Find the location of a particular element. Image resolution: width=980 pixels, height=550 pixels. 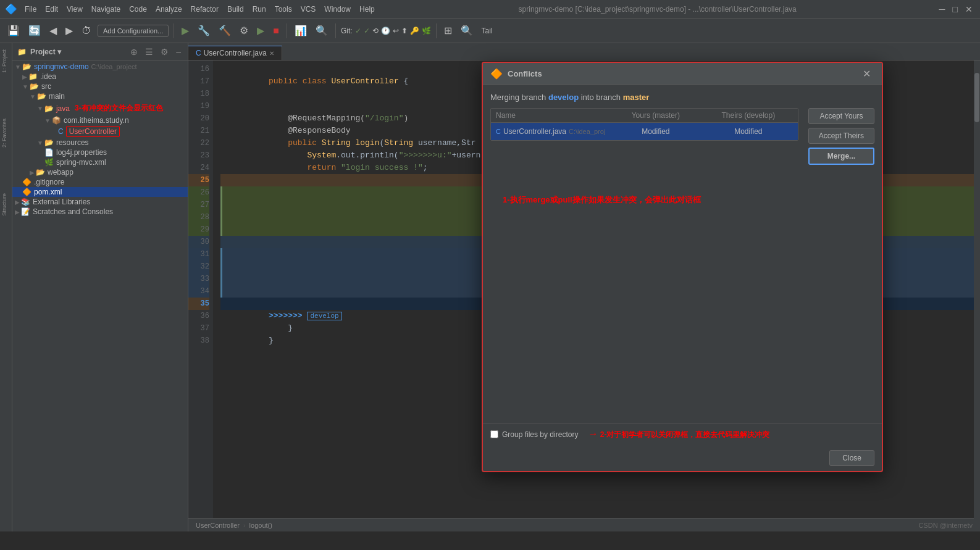

recent-btn: ⏱ is located at coordinates (86, 31).